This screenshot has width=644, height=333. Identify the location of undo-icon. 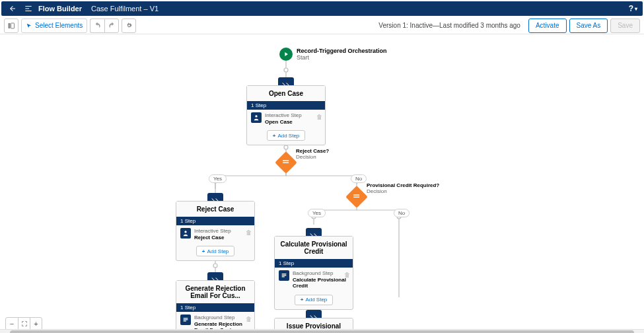
(98, 25).